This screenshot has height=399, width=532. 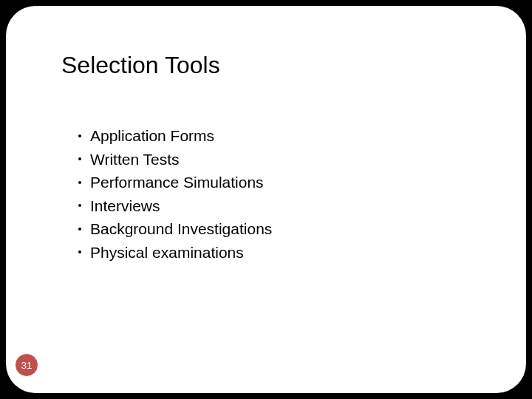 I want to click on list-item: Interviews, so click(x=175, y=206).